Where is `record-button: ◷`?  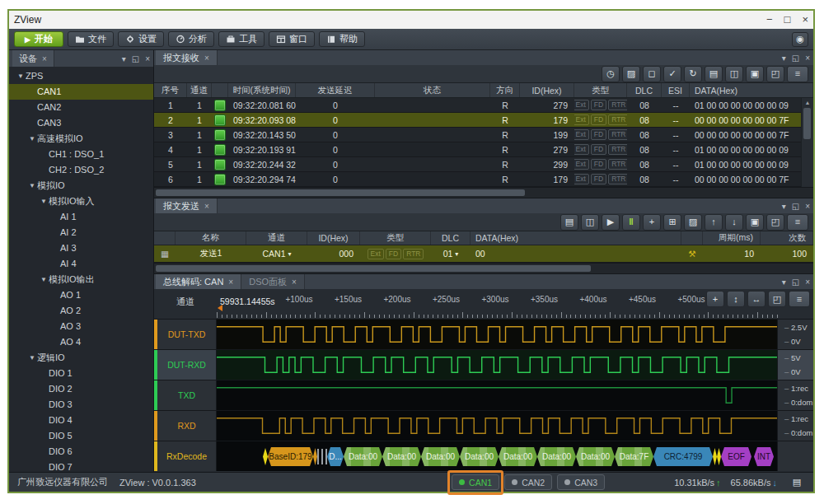
record-button: ◷ is located at coordinates (611, 74).